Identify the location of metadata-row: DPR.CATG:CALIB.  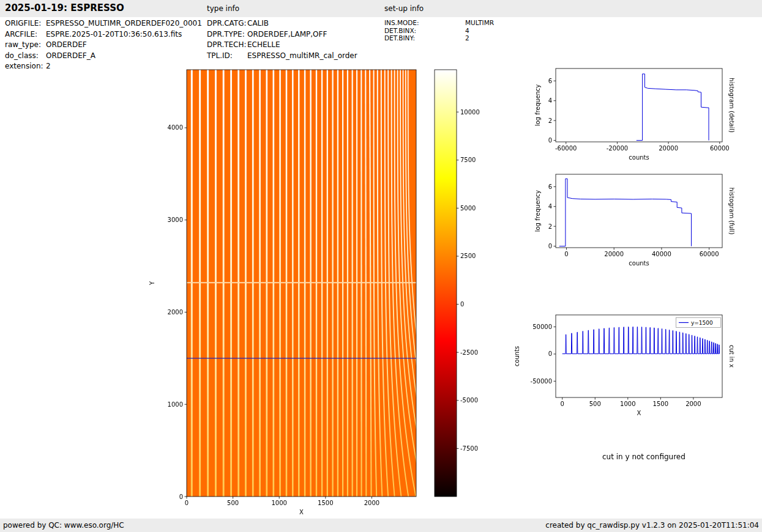
(282, 24).